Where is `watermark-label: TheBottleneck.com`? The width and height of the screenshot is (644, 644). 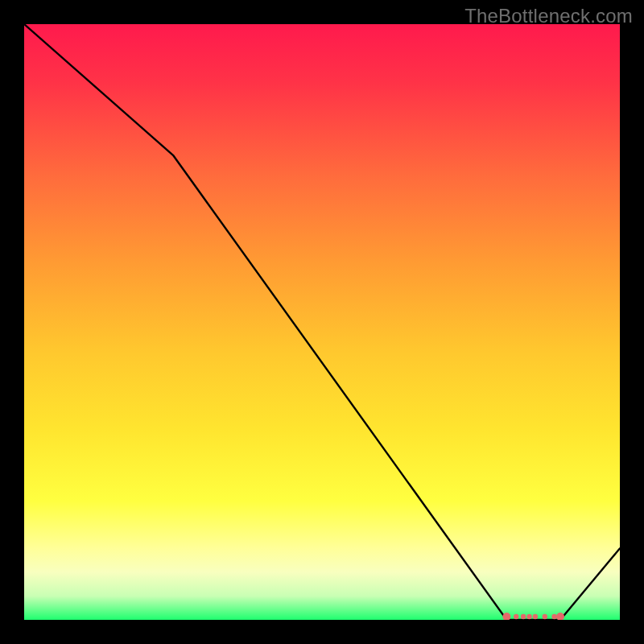 watermark-label: TheBottleneck.com is located at coordinates (549, 16).